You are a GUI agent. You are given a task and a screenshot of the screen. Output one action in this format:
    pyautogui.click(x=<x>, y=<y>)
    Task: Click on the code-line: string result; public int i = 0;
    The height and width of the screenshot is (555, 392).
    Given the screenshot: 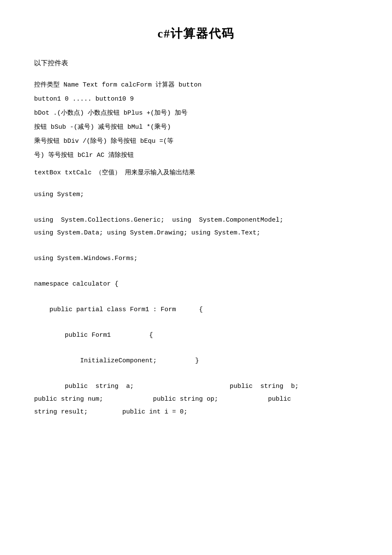 What is the action you would take?
    pyautogui.click(x=196, y=412)
    